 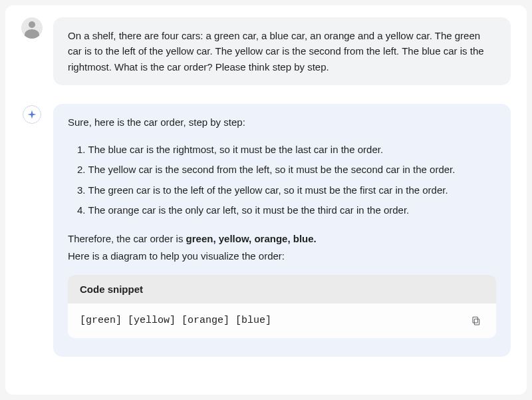 What do you see at coordinates (269, 190) in the screenshot?
I see `step-text: The green car is to the left of the yell…` at bounding box center [269, 190].